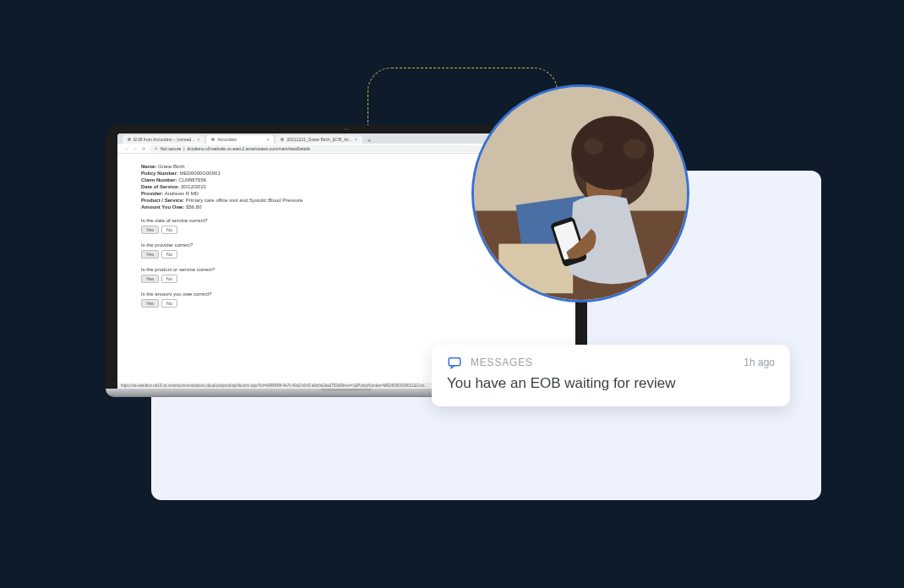 The width and height of the screenshot is (904, 588). I want to click on new-tab-button: +, so click(369, 140).